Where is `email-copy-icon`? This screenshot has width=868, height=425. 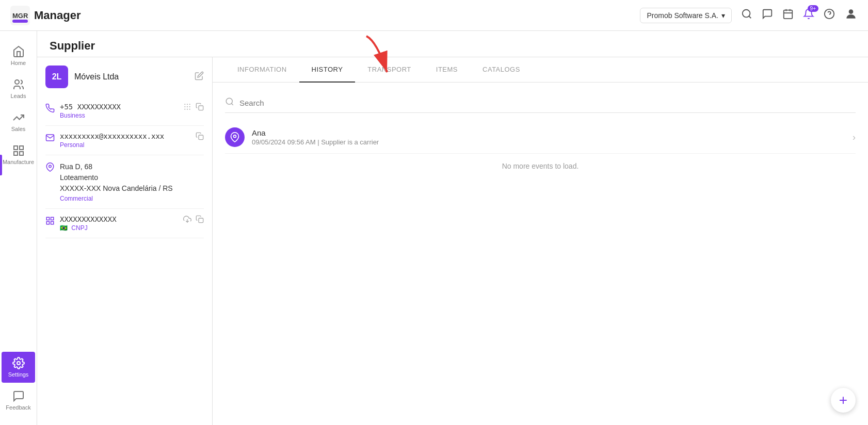
email-copy-icon is located at coordinates (200, 137).